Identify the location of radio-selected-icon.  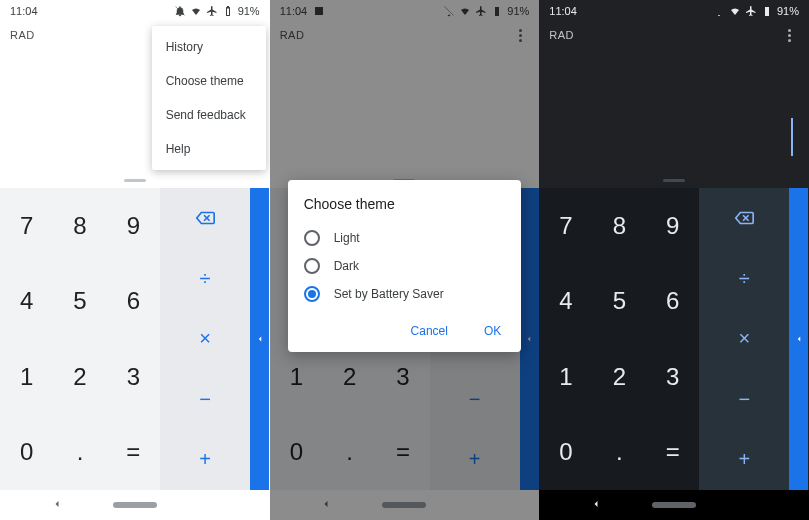
(312, 294).